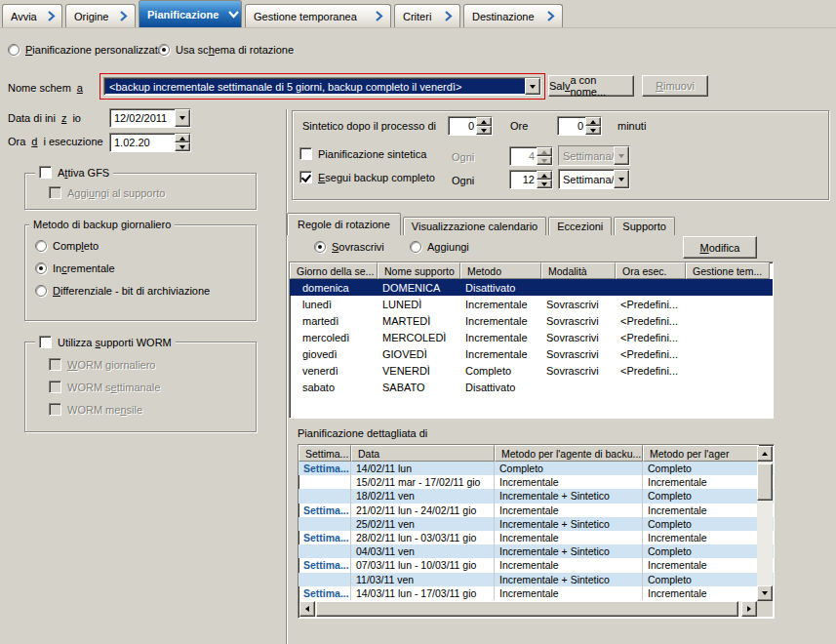  What do you see at coordinates (537, 468) in the screenshot?
I see `schedule-row: Settima...14/02/11 lunCompletoCompleto` at bounding box center [537, 468].